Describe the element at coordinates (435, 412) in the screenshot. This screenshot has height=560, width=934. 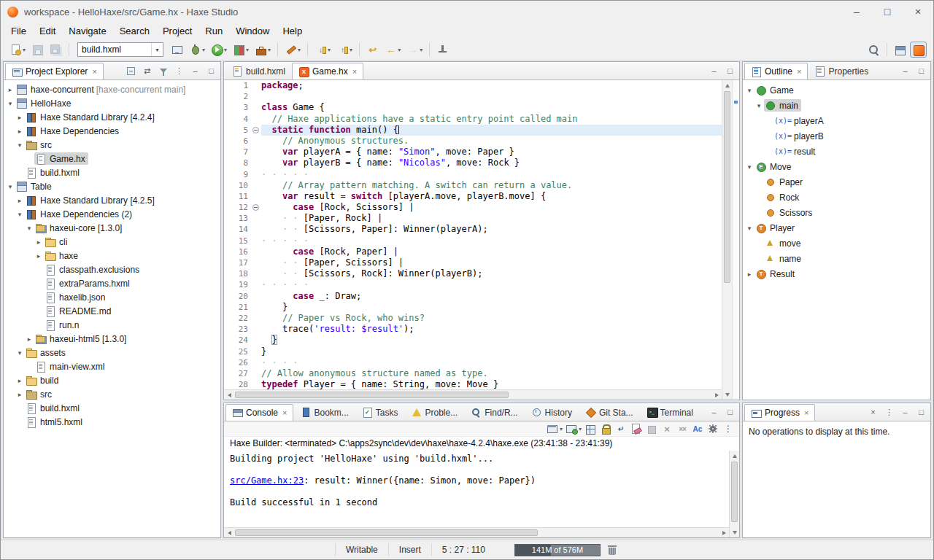
I see `bottom-tab-proble: Proble...` at that location.